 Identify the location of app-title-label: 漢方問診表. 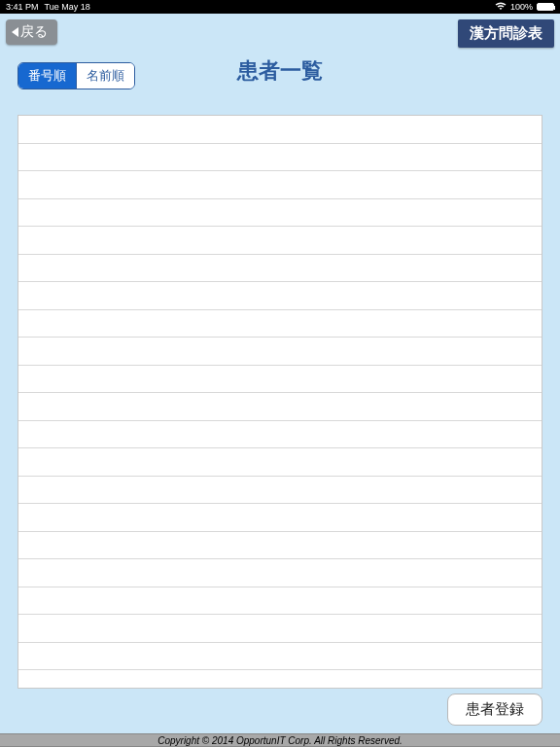
(506, 33).